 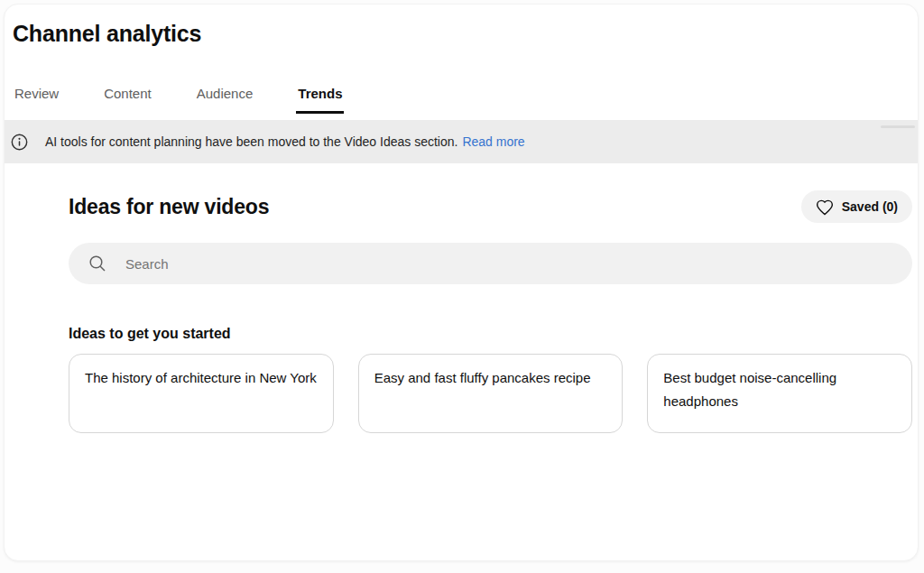 What do you see at coordinates (491, 393) in the screenshot?
I see `idea-card-pancakes: Easy and fast fluffy pancakes recipe` at bounding box center [491, 393].